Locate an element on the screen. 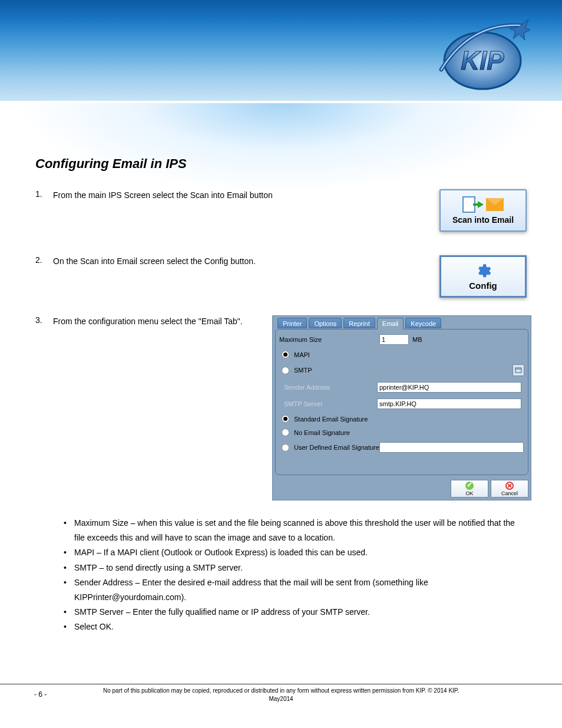 Image resolution: width=562 pixels, height=728 pixels. bullet-item: Sender Address – Enter the desired e-mai… is located at coordinates (300, 590).